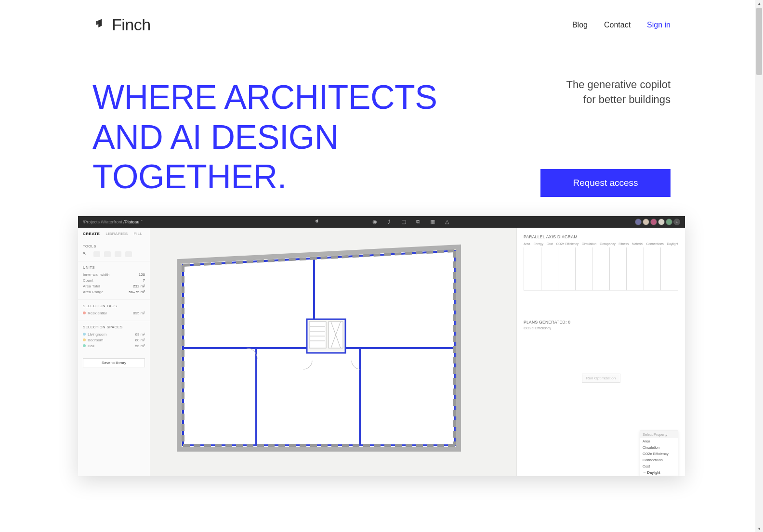 The height and width of the screenshot is (532, 763). I want to click on wall-tool-icon, so click(97, 254).